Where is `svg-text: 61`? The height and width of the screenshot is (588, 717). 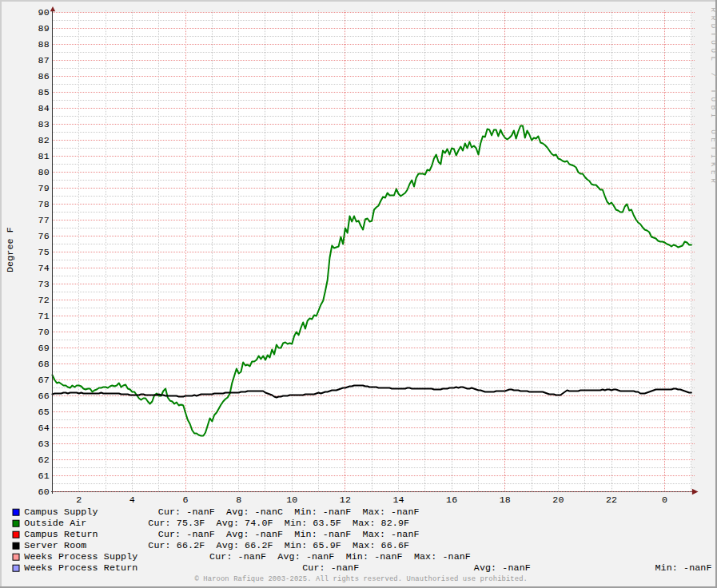
svg-text: 61 is located at coordinates (44, 476).